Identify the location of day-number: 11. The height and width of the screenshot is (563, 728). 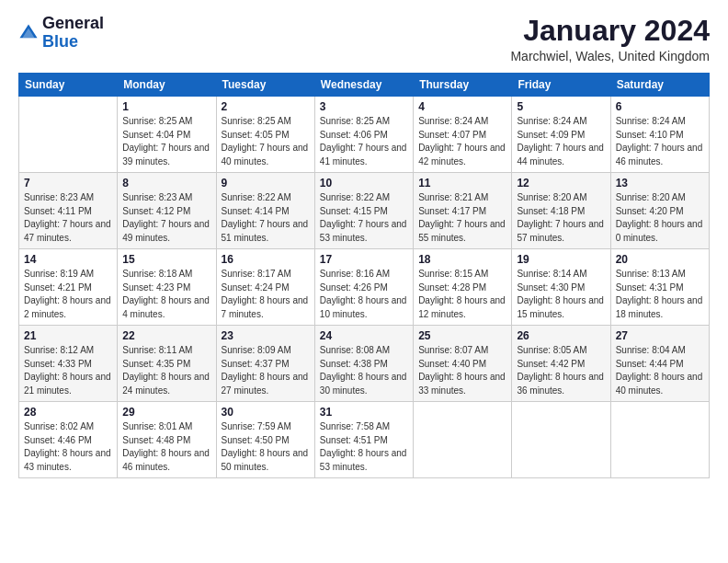
(462, 183).